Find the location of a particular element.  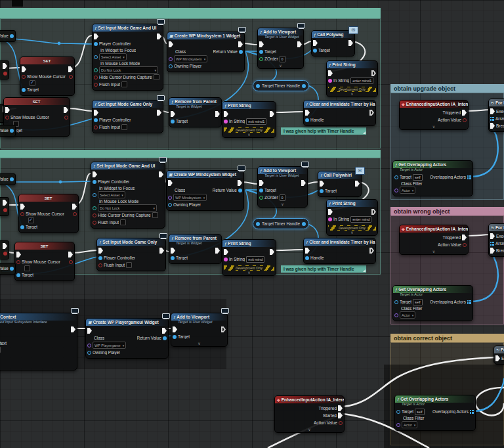

for-each-loop-2: ↻For Each LoopExecArrayBreak is located at coordinates (496, 240).